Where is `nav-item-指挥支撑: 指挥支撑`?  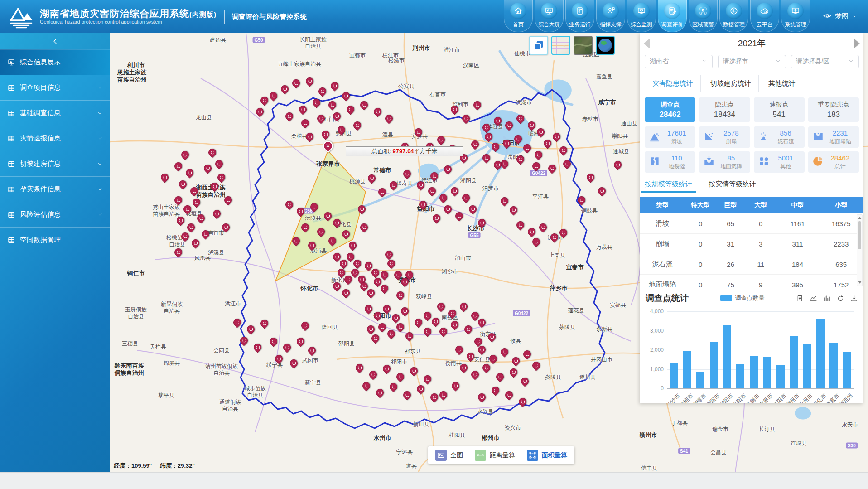 nav-item-指挥支撑: 指挥支撑 is located at coordinates (611, 16).